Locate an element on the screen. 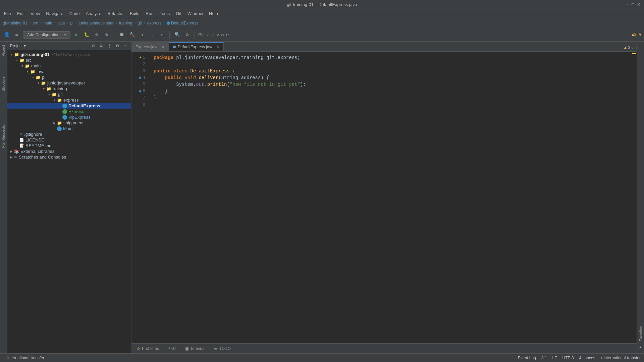 The width and height of the screenshot is (644, 362). menu-navigate: Navigate is located at coordinates (54, 13).